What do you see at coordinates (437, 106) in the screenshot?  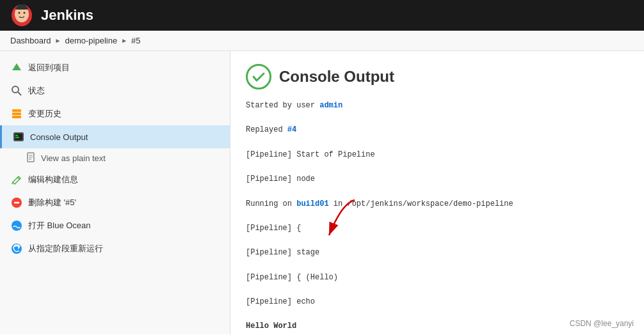 I see `console-line-1: Started by user admin` at bounding box center [437, 106].